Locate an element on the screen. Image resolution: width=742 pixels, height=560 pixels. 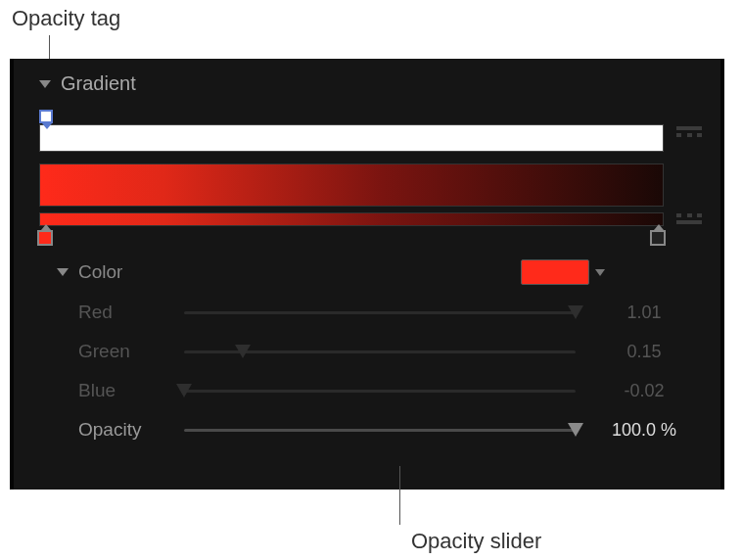
slider-red is located at coordinates (380, 313).